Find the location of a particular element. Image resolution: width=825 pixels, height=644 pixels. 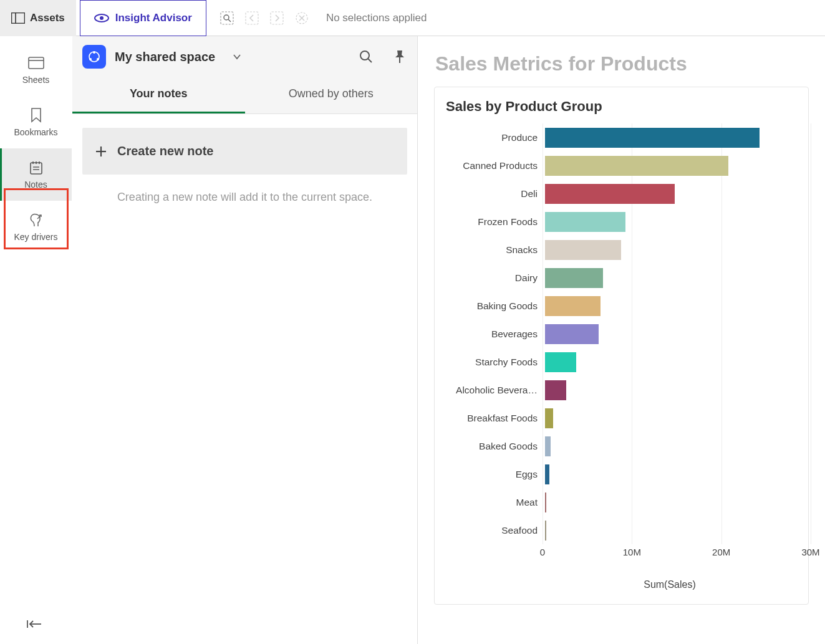

asset-rail: Sheets Bookmarks Notes Key drivers is located at coordinates (36, 340).